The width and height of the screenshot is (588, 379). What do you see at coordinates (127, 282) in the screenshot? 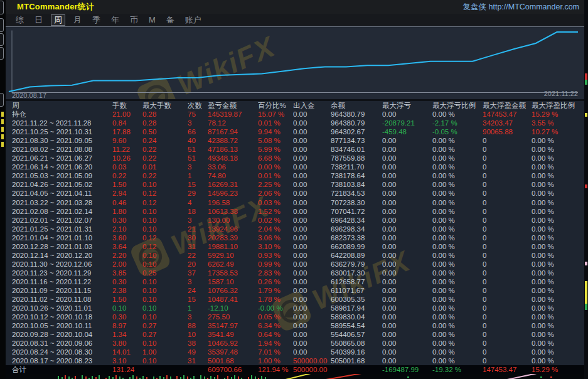
I see `cell-手数: 0.30` at bounding box center [127, 282].